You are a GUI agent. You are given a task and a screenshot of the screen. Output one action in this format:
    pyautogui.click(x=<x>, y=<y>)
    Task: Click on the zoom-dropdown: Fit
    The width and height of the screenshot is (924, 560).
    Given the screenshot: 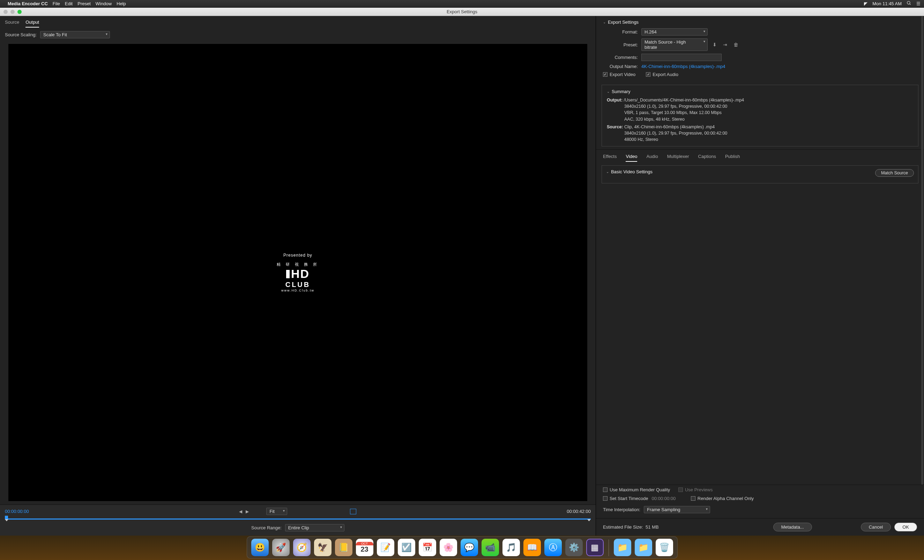 What is the action you would take?
    pyautogui.click(x=277, y=511)
    